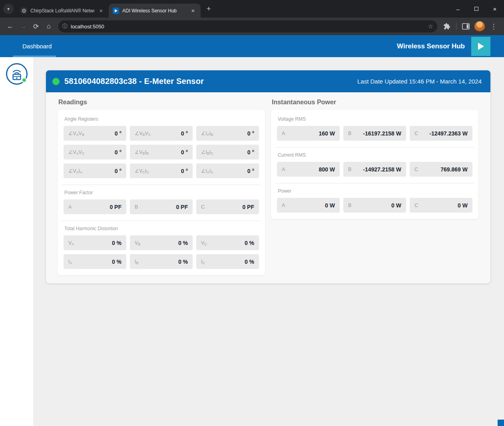 The image size is (504, 426). I want to click on pill-label: ∠VBVC, so click(143, 133).